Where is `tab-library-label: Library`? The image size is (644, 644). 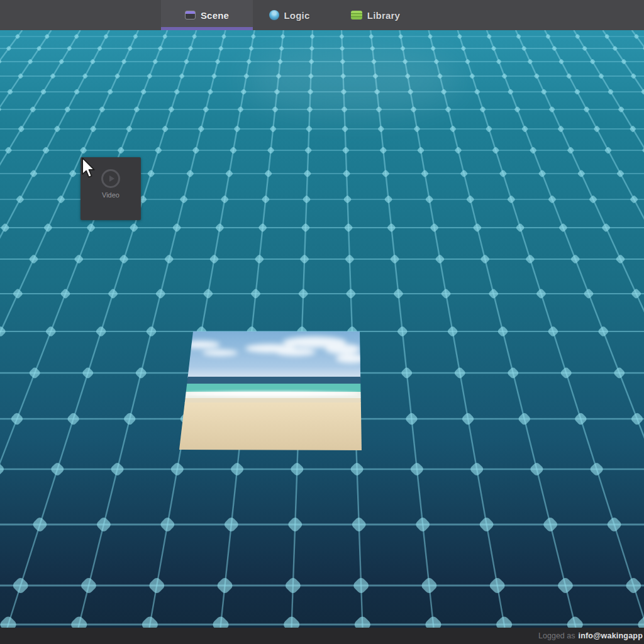 tab-library-label: Library is located at coordinates (384, 15).